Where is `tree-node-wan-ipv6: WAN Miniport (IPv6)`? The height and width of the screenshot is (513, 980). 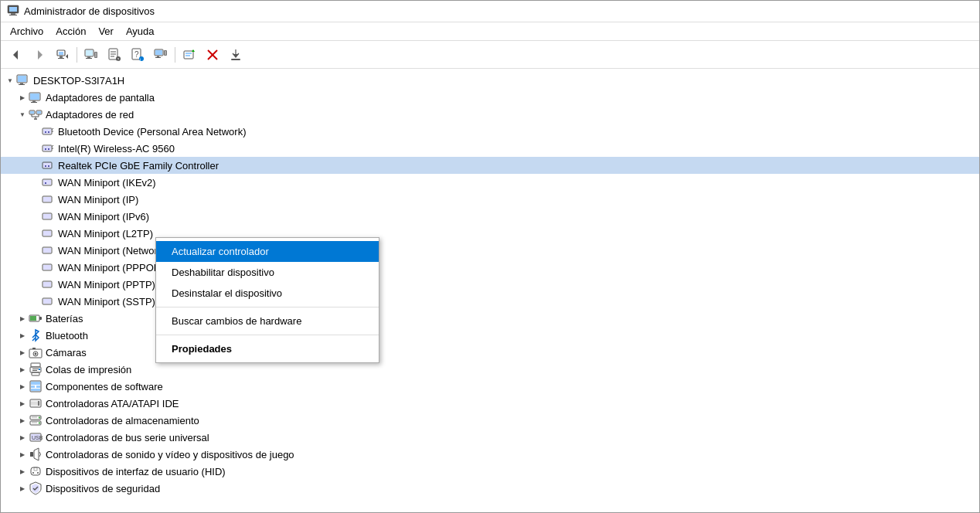 tree-node-wan-ipv6: WAN Miniport (IPv6) is located at coordinates (490, 216).